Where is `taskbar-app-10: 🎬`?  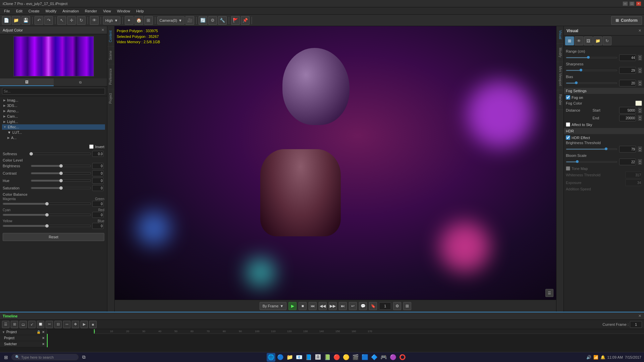 taskbar-app-10: 🎬 is located at coordinates (356, 357).